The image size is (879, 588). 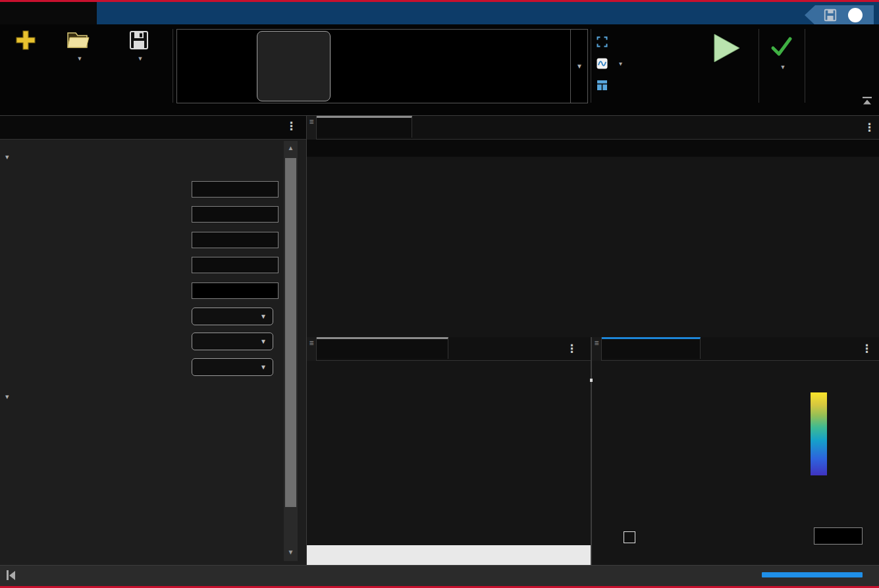 What do you see at coordinates (605, 86) in the screenshot?
I see `default-layout-button` at bounding box center [605, 86].